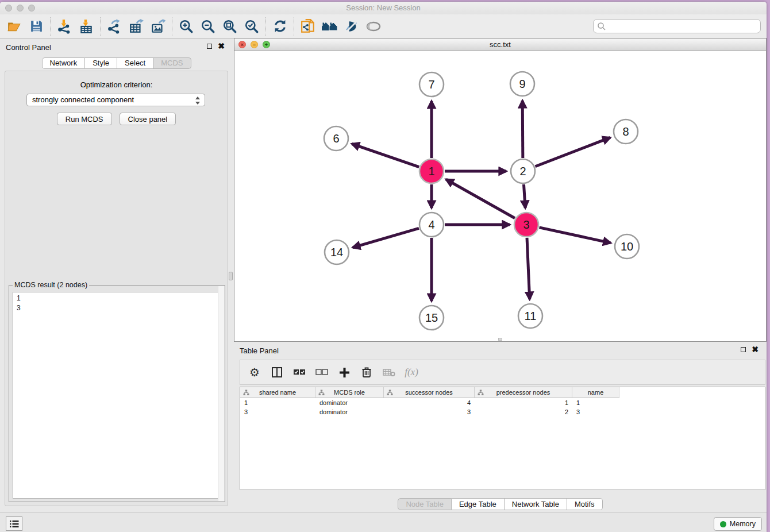  What do you see at coordinates (186, 26) in the screenshot?
I see `zoom-in-button` at bounding box center [186, 26].